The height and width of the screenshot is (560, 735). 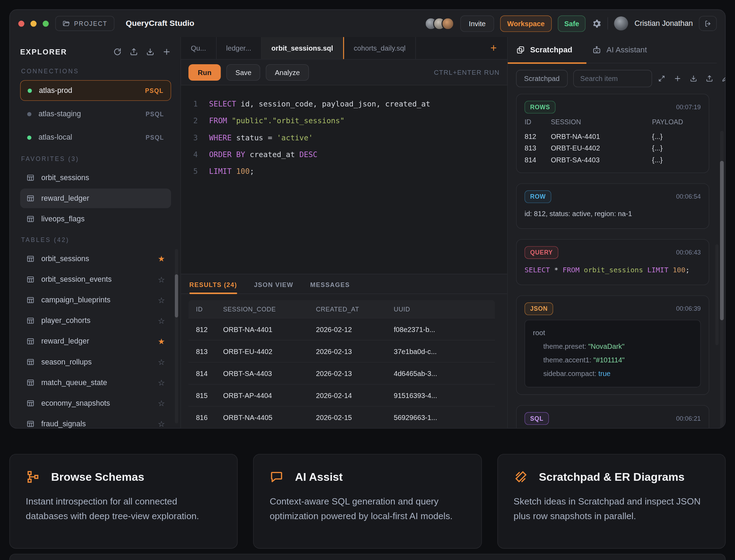 What do you see at coordinates (380, 48) in the screenshot?
I see `editor-tab: cohorts_daily.sql` at bounding box center [380, 48].